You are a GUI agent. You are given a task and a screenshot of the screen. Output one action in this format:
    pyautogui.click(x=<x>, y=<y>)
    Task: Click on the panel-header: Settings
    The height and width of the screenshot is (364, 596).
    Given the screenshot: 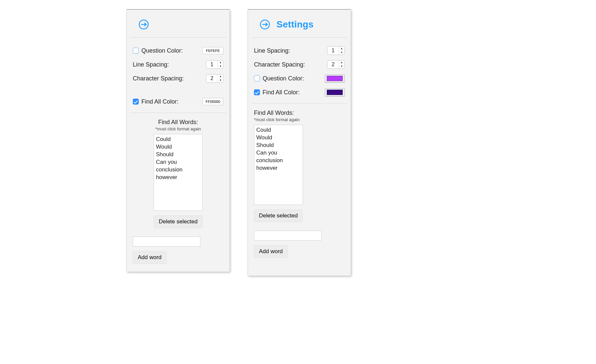 What is the action you would take?
    pyautogui.click(x=299, y=24)
    